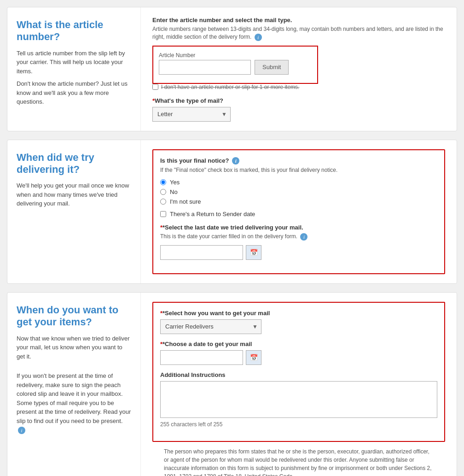 This screenshot has height=476, width=464. I want to click on choose-date-label: **Choose a date to get your mail, so click(299, 344).